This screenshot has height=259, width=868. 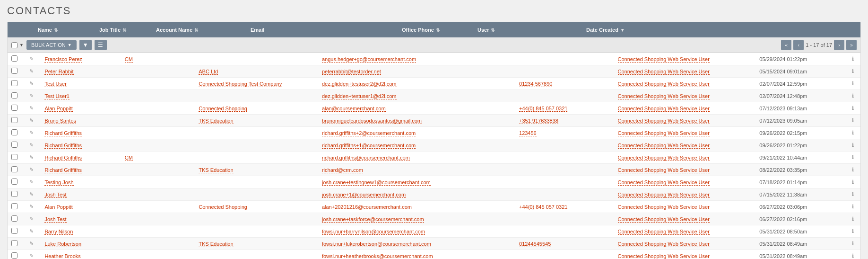 What do you see at coordinates (536, 84) in the screenshot?
I see `phone-link-2: 01234 567890` at bounding box center [536, 84].